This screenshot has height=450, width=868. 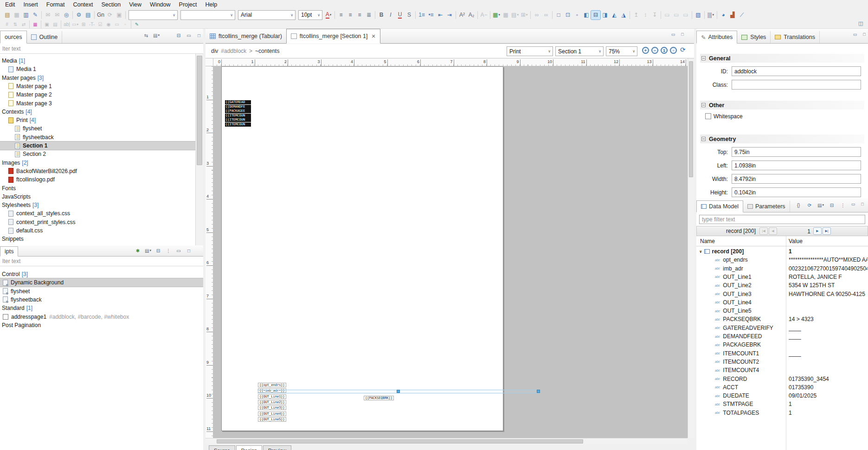 I want to click on web-preview-icon: ◎, so click(x=66, y=15).